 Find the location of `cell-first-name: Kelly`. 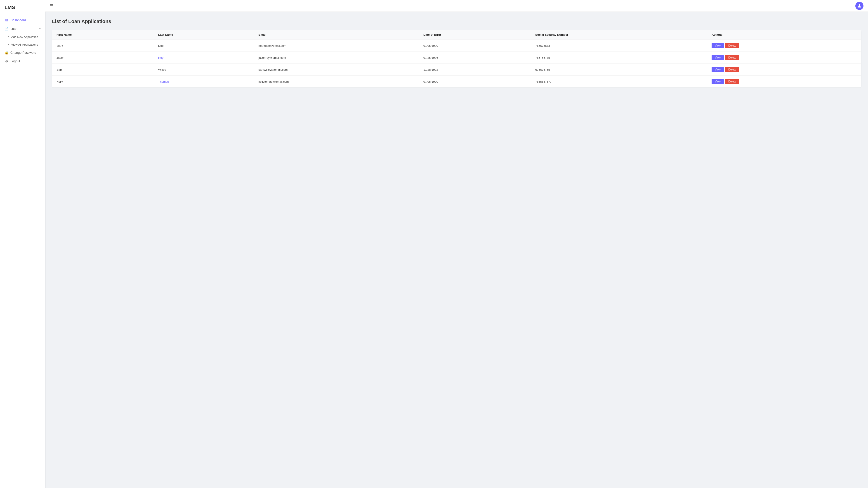

cell-first-name: Kelly is located at coordinates (103, 82).